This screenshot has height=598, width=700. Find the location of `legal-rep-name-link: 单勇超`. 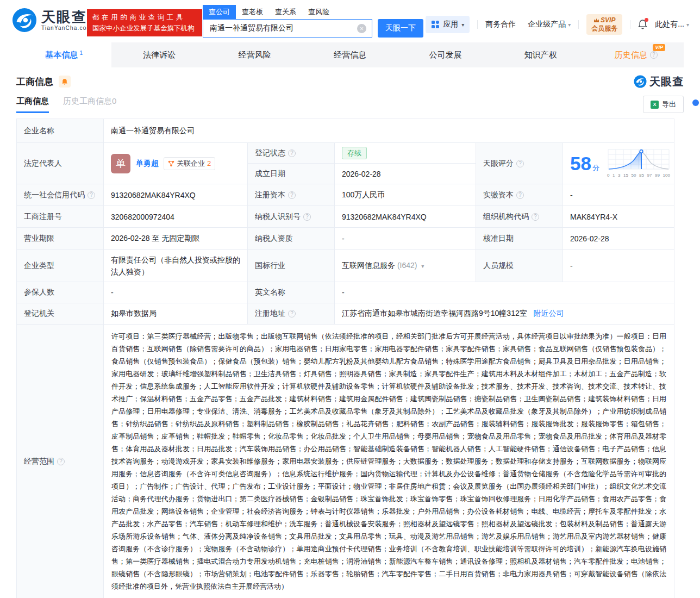

legal-rep-name-link: 单勇超 is located at coordinates (147, 164).